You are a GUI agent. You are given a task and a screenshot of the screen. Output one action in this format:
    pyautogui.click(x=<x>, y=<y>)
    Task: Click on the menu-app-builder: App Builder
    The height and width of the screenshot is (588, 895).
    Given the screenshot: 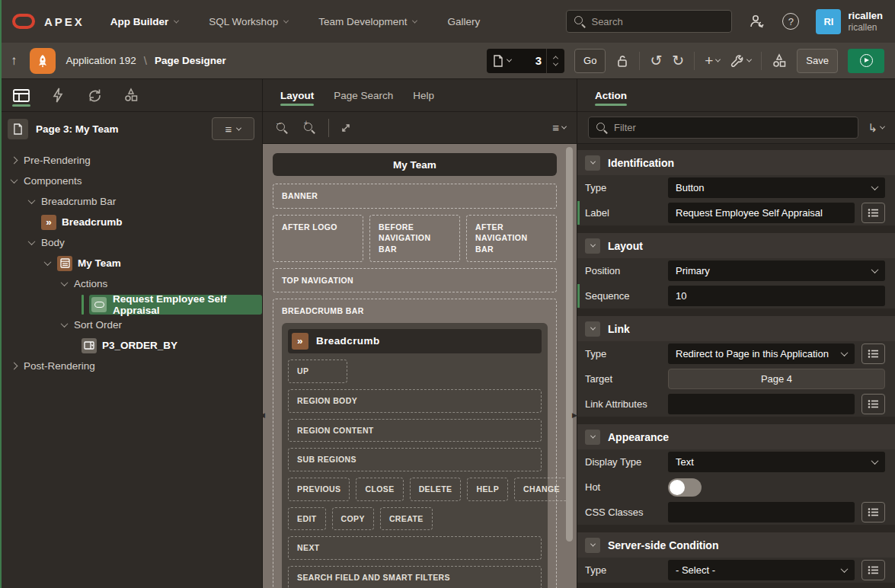 What is the action you would take?
    pyautogui.click(x=145, y=21)
    